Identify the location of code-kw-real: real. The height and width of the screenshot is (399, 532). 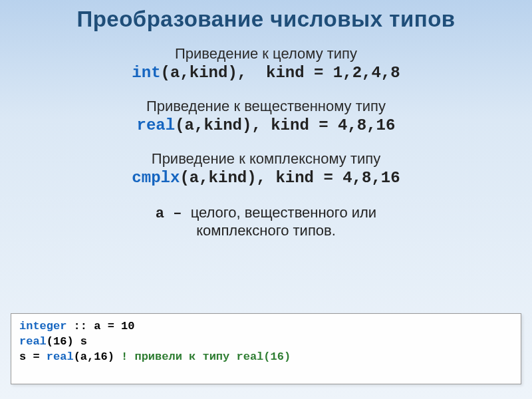
(33, 342).